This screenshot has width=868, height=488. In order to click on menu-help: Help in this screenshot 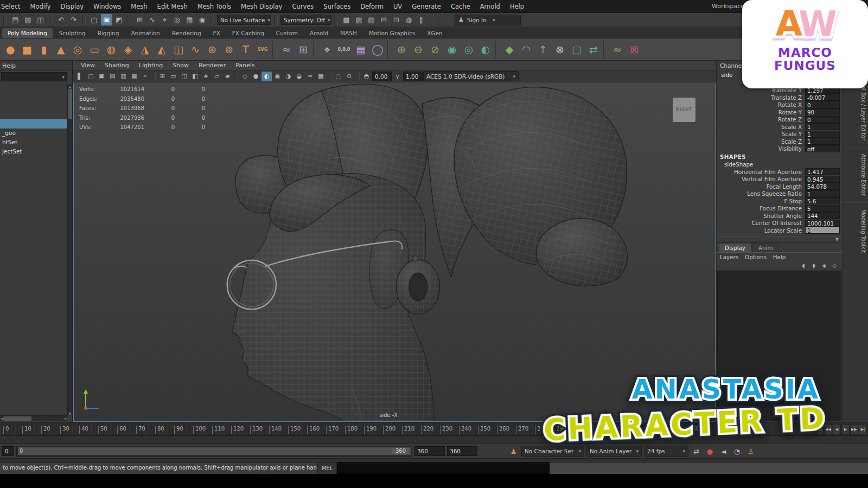, I will do `click(517, 7)`.